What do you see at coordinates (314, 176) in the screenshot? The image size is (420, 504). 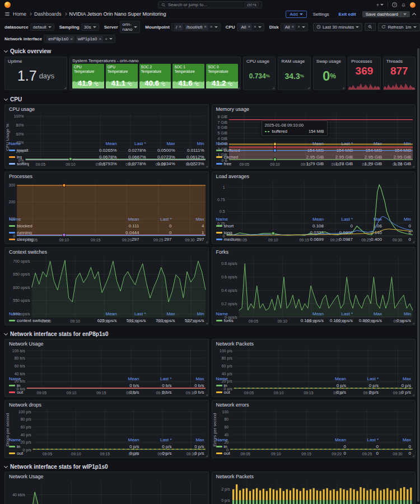 I see `panel-title: Load averages` at bounding box center [314, 176].